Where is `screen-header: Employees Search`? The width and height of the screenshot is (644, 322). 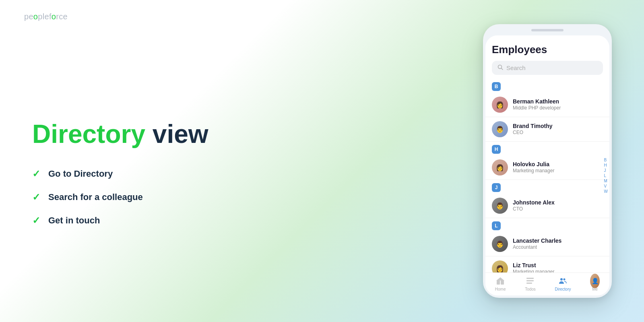
screen-header: Employees Search is located at coordinates (547, 57).